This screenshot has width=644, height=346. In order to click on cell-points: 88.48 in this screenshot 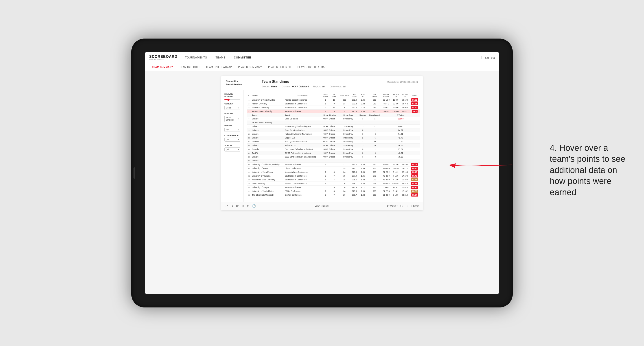, I will do `click(414, 176)`.